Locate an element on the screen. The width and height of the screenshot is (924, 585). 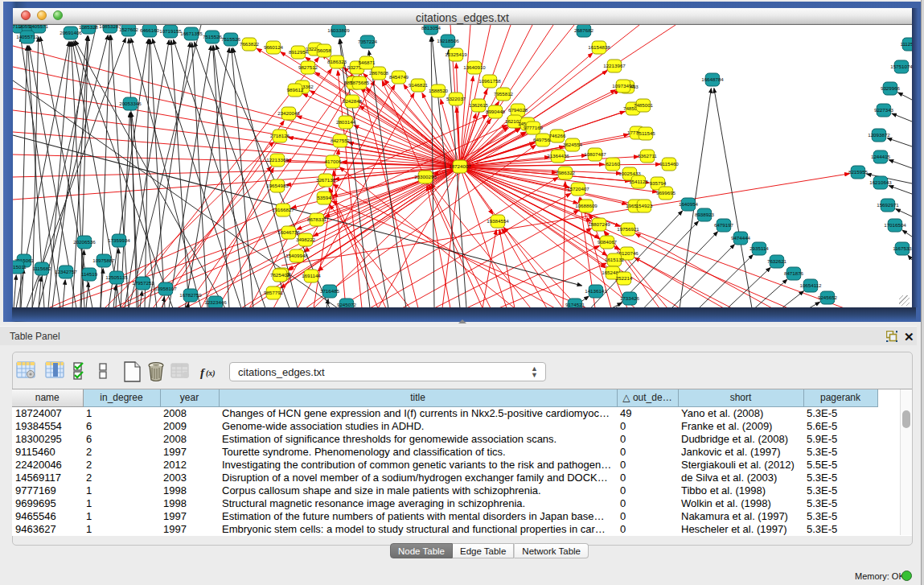
svg-text: 12093872 is located at coordinates (879, 135).